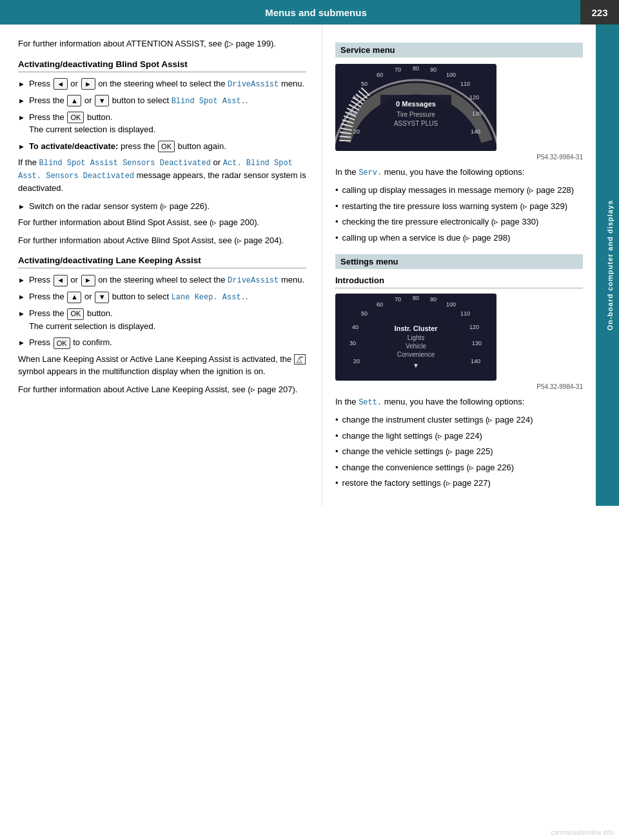 Image resolution: width=619 pixels, height=840 pixels. I want to click on arrow-icon-1: ►, so click(22, 84).